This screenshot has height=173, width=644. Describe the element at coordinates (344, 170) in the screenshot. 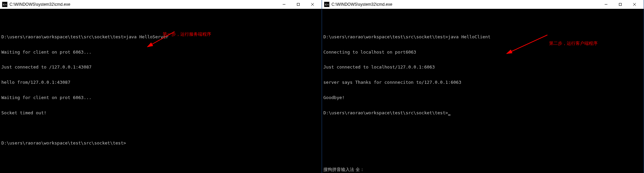

I see `ime-status: 搜狗拼音输入法 全：` at that location.